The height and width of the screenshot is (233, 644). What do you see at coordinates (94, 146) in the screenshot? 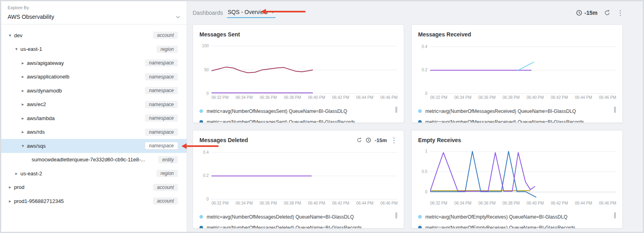
I see `tree-node-aws-sqs: ▾aws/sqsnamespace` at bounding box center [94, 146].